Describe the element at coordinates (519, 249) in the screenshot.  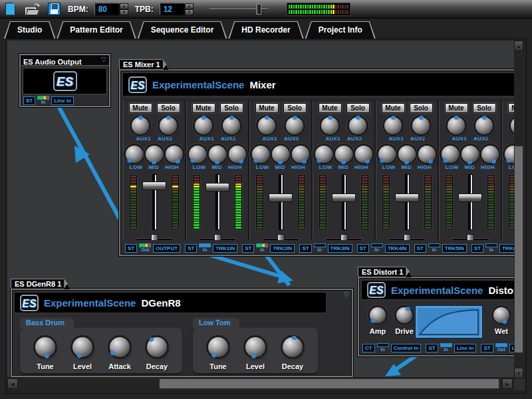
I see `vertical-scroll-thumb` at that location.